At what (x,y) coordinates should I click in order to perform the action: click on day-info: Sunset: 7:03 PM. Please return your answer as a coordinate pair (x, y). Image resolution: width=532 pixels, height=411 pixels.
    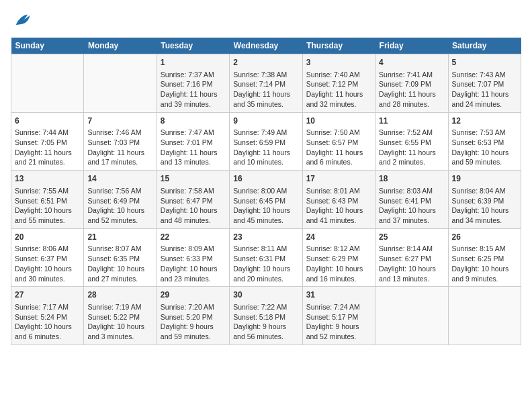
    Looking at the image, I should click on (120, 142).